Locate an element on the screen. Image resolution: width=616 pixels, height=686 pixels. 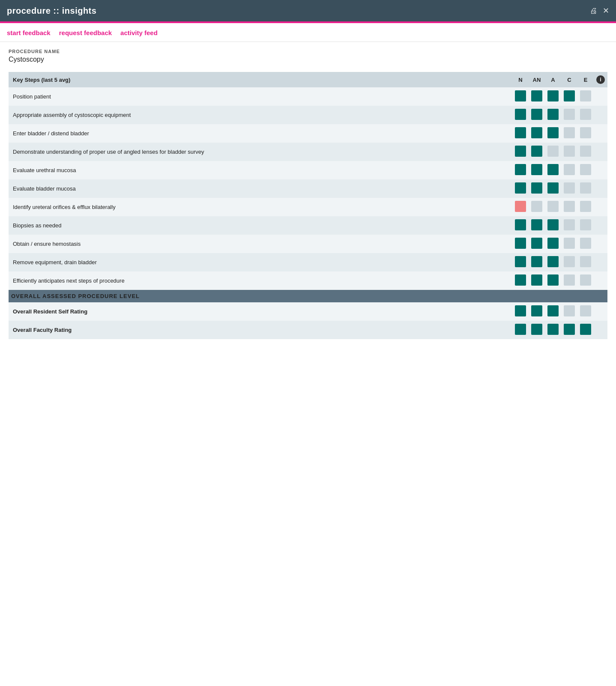
app-title: procedure :: insights is located at coordinates (51, 11).